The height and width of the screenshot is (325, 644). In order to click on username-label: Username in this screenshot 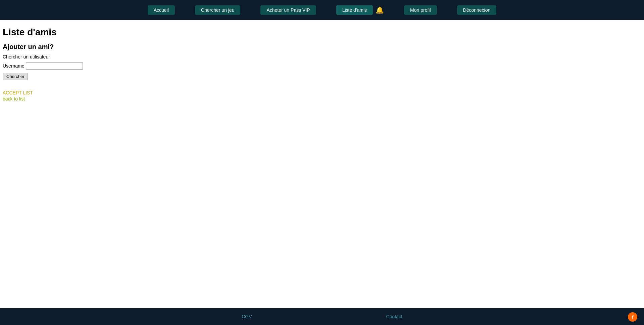, I will do `click(13, 66)`.